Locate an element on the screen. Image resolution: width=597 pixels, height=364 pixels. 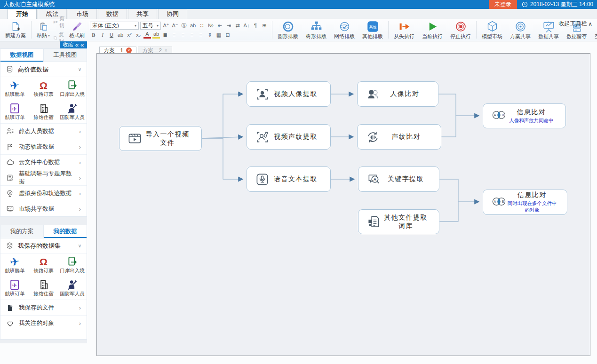
data-item-label: 铁路订票 is located at coordinates (44, 95).